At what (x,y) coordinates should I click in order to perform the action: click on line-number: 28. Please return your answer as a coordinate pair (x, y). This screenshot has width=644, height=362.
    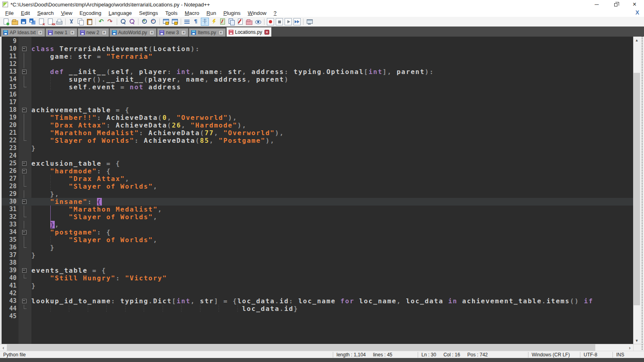
    Looking at the image, I should click on (10, 187).